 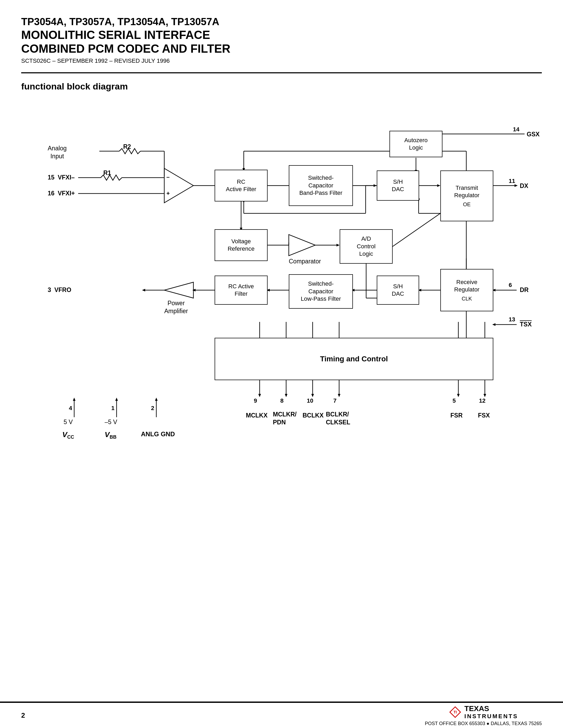 I want to click on pin13-num: 13, so click(x=512, y=319).